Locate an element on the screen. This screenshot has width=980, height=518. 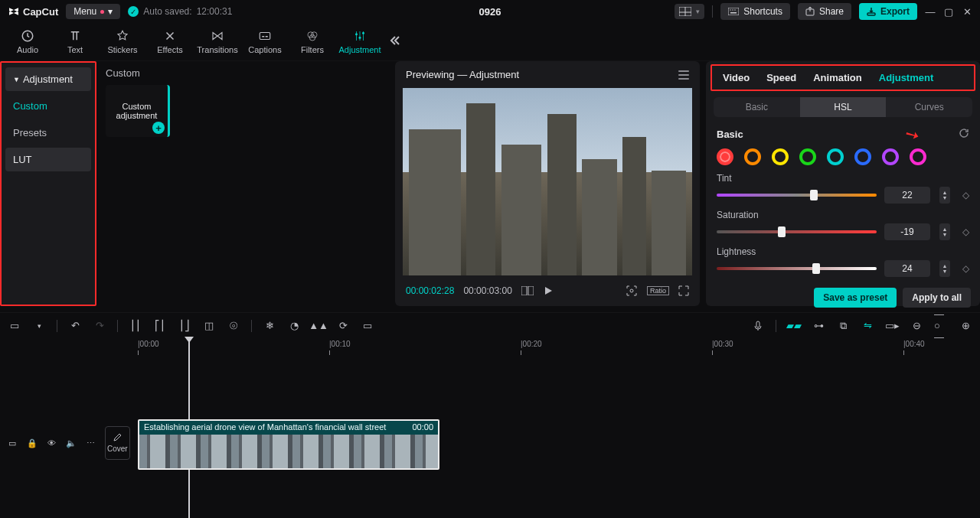
aspect-ratio-button: Ratio is located at coordinates (658, 291).